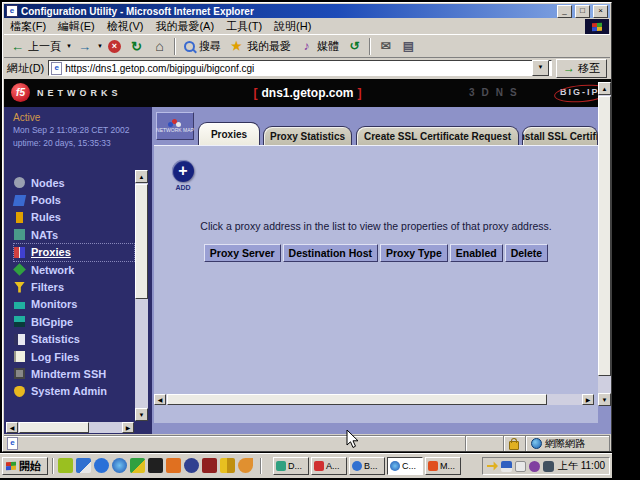 This screenshot has width=640, height=480. What do you see at coordinates (329, 466) in the screenshot?
I see `task-button-2: A...` at bounding box center [329, 466].